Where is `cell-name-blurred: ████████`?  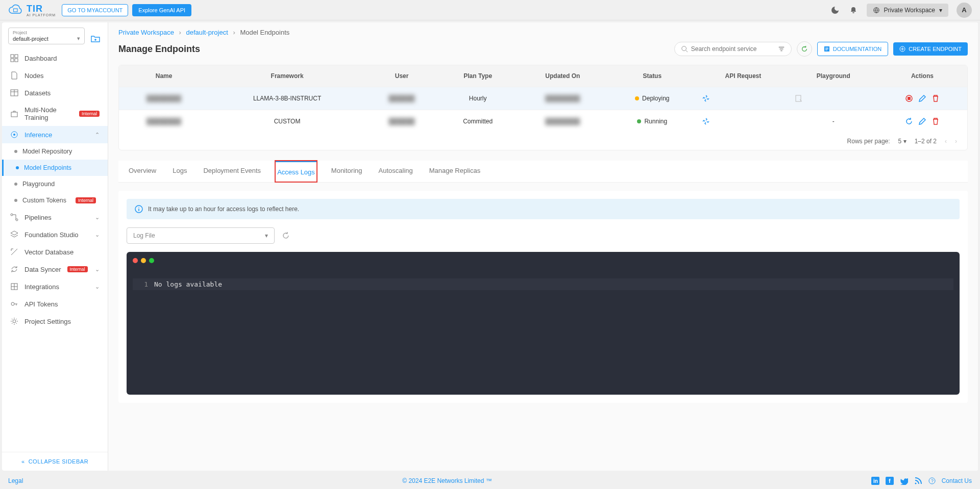 cell-name-blurred: ████████ is located at coordinates (164, 98).